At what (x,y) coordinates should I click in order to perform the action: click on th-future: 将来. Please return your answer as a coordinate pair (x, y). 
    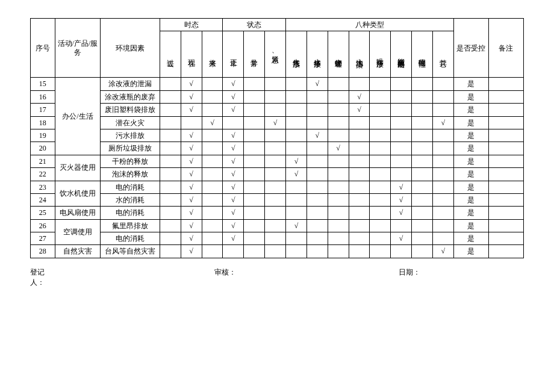
    Looking at the image, I should click on (212, 54).